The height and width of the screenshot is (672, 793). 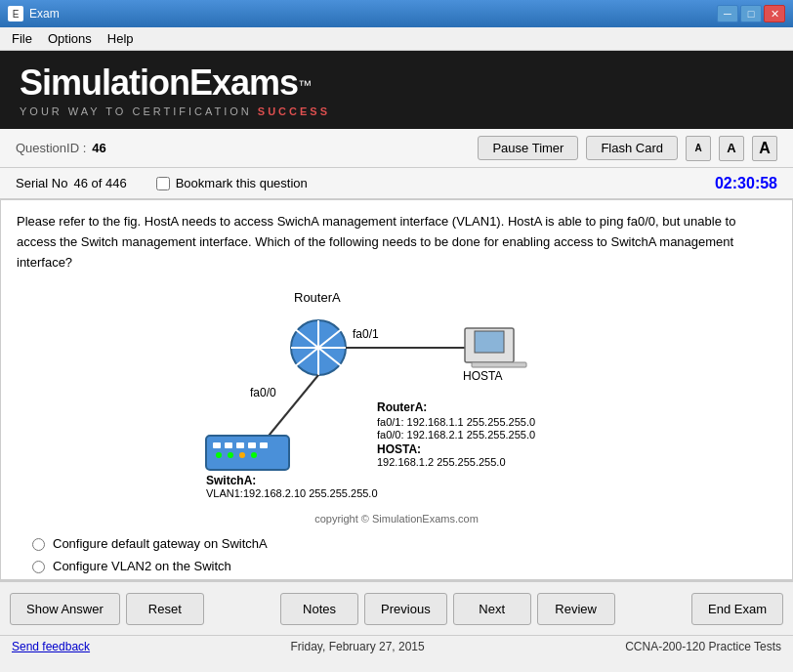 I want to click on review-button: Review, so click(x=576, y=609).